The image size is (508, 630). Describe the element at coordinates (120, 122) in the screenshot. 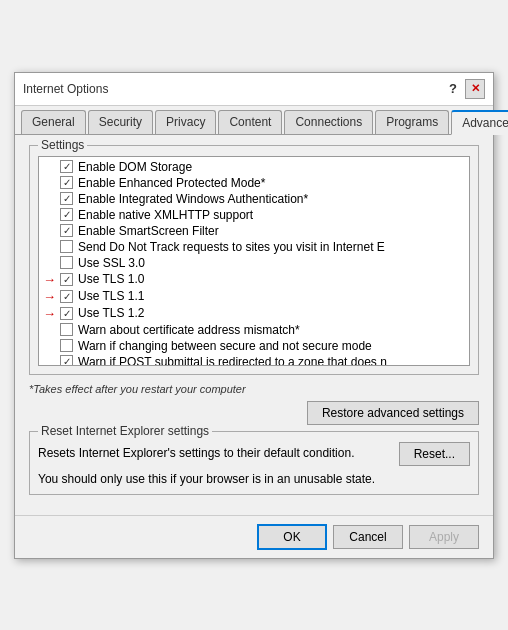

I see `tab-security: Security` at that location.